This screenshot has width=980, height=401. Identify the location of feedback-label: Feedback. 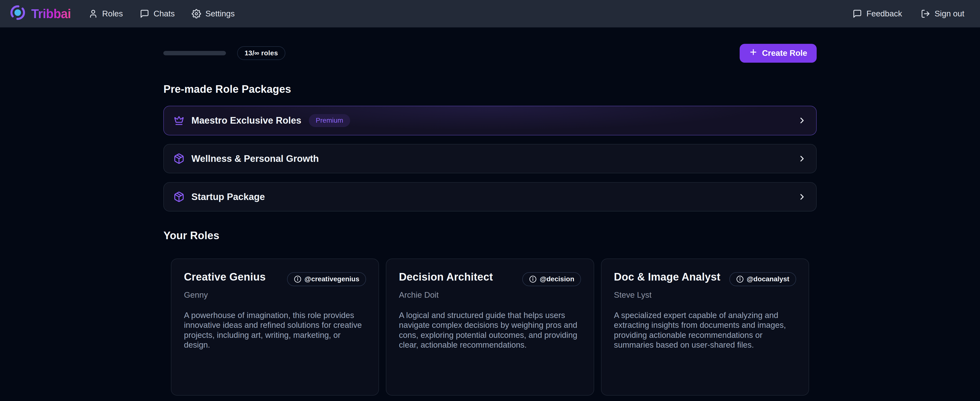
(884, 14).